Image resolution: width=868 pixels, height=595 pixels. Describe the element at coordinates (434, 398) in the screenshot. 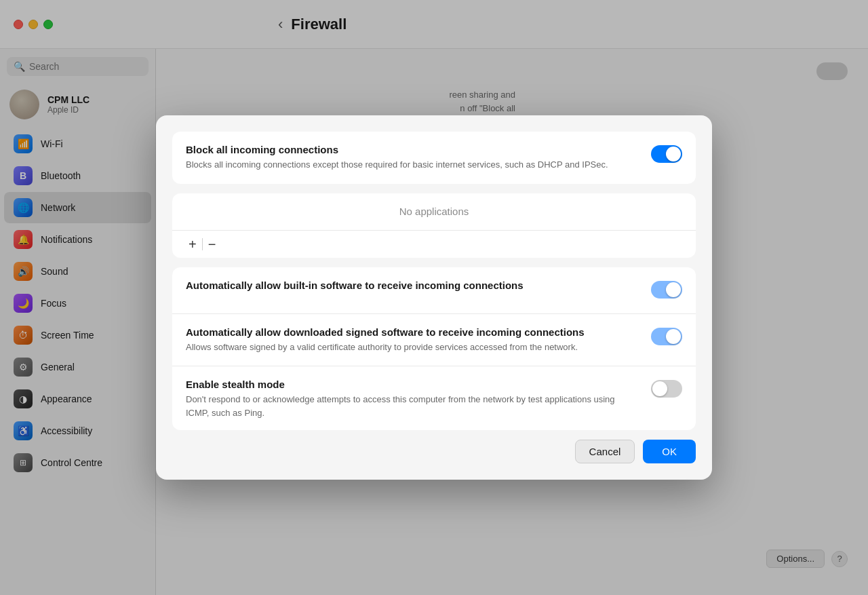

I see `stealth-mode-row: Enable stealth mode Don't respond to or …` at that location.